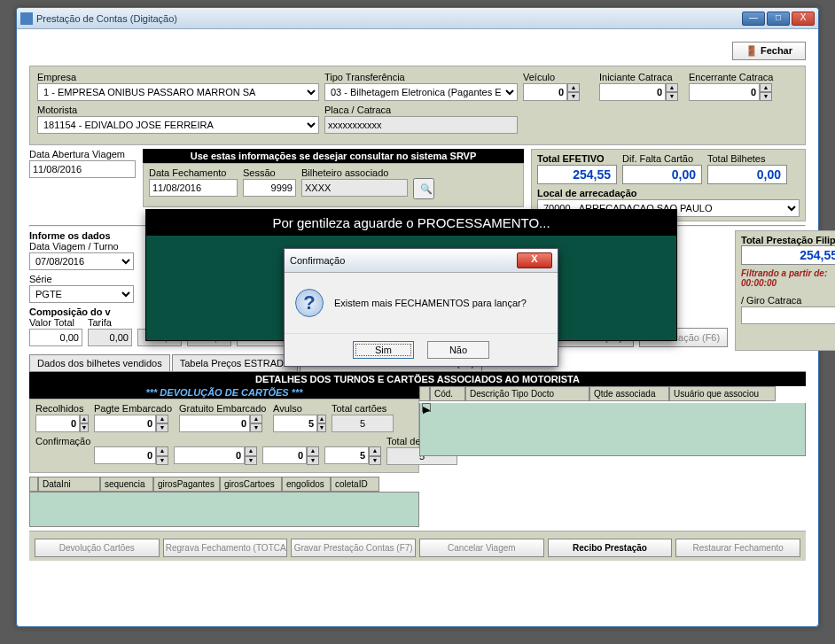 The image size is (835, 644). What do you see at coordinates (778, 19) in the screenshot?
I see `maximize-button: □` at bounding box center [778, 19].